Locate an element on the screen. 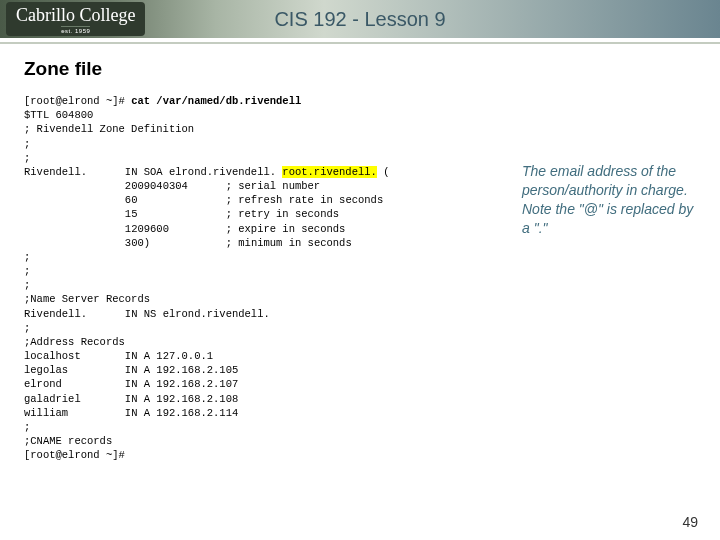 This screenshot has height=540, width=720. a-record-value: IN A 192.168.2.105 is located at coordinates (182, 370).